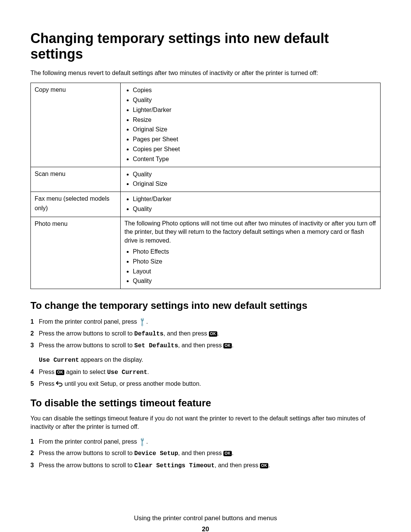 The height and width of the screenshot is (532, 411). What do you see at coordinates (206, 179) in the screenshot?
I see `table-row: Scan menuQualityOriginal Size` at bounding box center [206, 179].